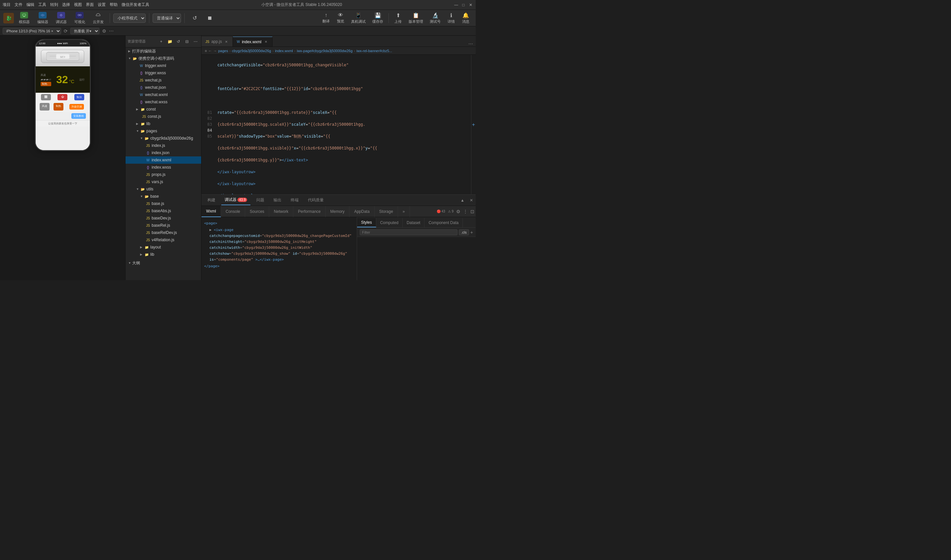 The image size is (951, 560). What do you see at coordinates (212, 200) in the screenshot?
I see `build-tab-build: 构建` at bounding box center [212, 200].